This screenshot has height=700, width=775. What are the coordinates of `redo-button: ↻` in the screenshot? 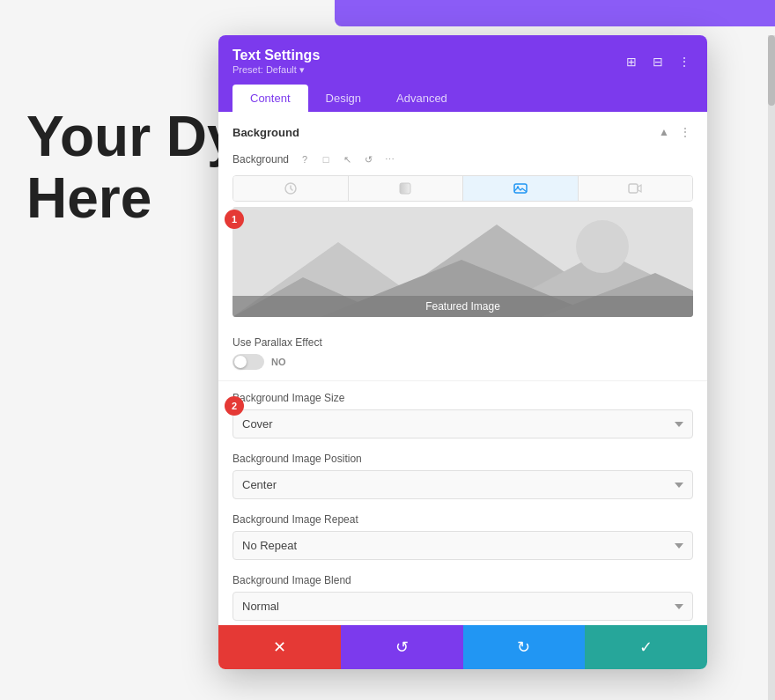 It's located at (525, 647).